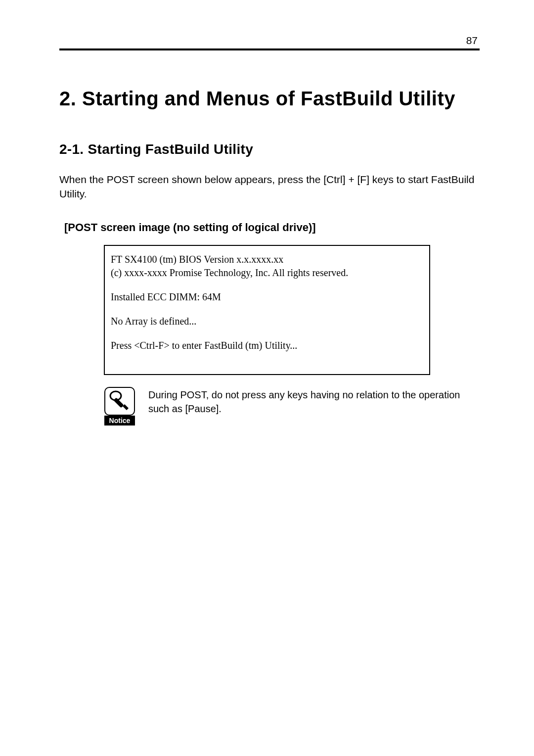  Describe the element at coordinates (267, 273) in the screenshot. I see `post-line: (c) xxxx-xxxx Promise Technology, Inc. A…` at that location.